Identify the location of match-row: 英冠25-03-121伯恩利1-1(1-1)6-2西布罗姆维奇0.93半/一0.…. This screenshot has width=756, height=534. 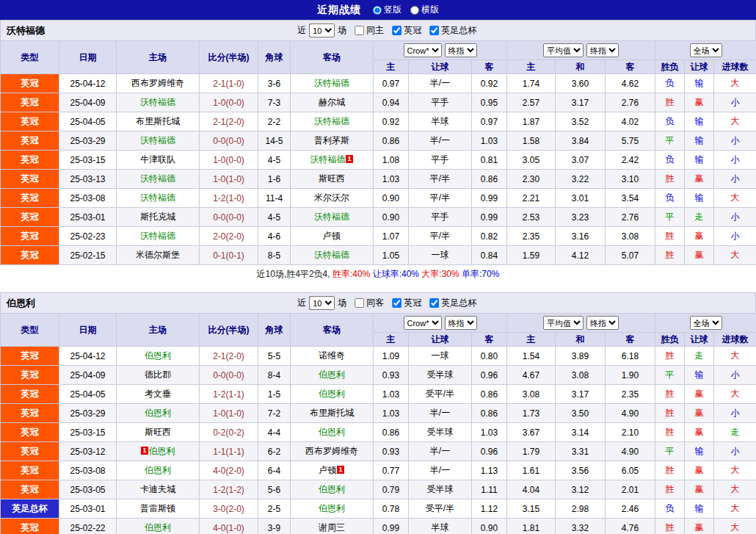
(379, 452).